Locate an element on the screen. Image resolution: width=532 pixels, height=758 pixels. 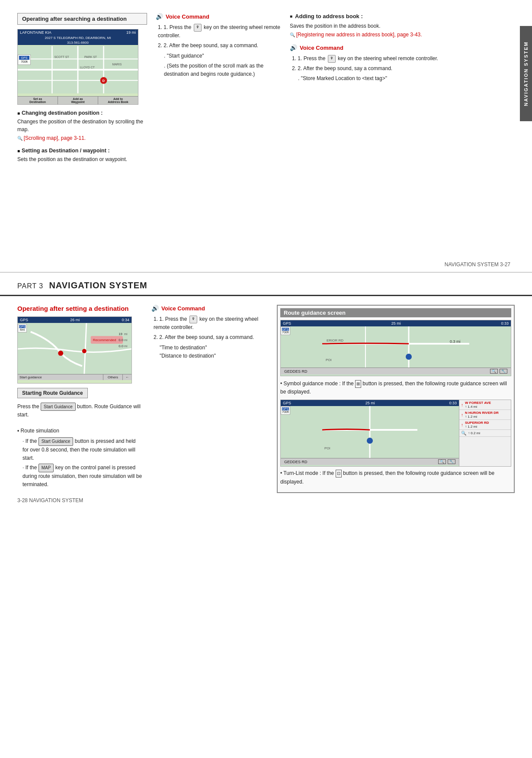
map-phone: 313-561-6600 is located at coordinates (78, 42).